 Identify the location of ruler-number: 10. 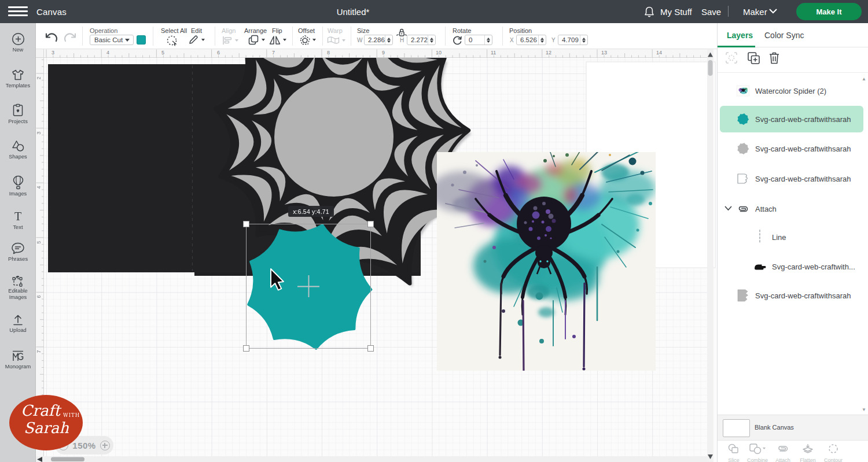
(439, 53).